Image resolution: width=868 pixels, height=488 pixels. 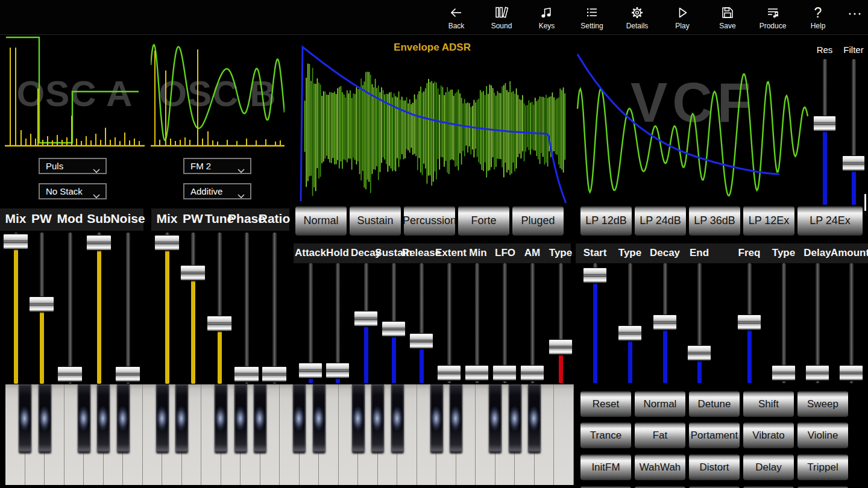 I want to click on nav-item-save: Save, so click(x=728, y=19).